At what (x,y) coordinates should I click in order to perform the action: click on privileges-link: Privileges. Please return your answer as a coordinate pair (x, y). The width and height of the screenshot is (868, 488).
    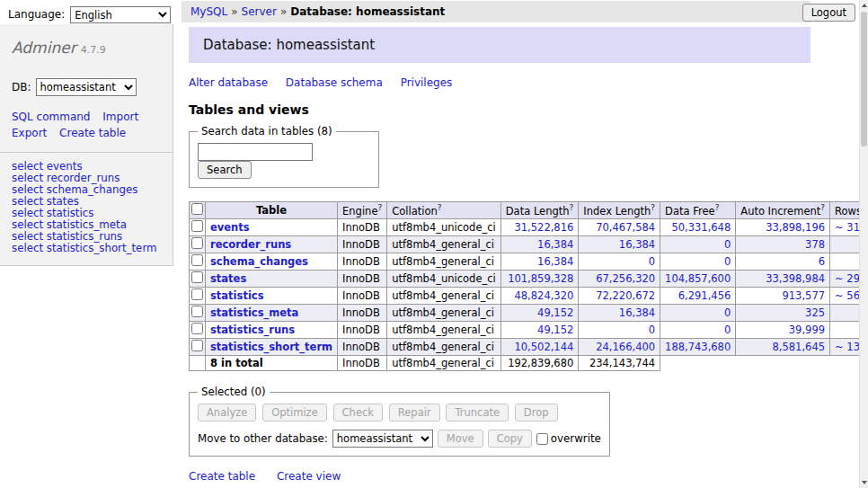
    Looking at the image, I should click on (427, 83).